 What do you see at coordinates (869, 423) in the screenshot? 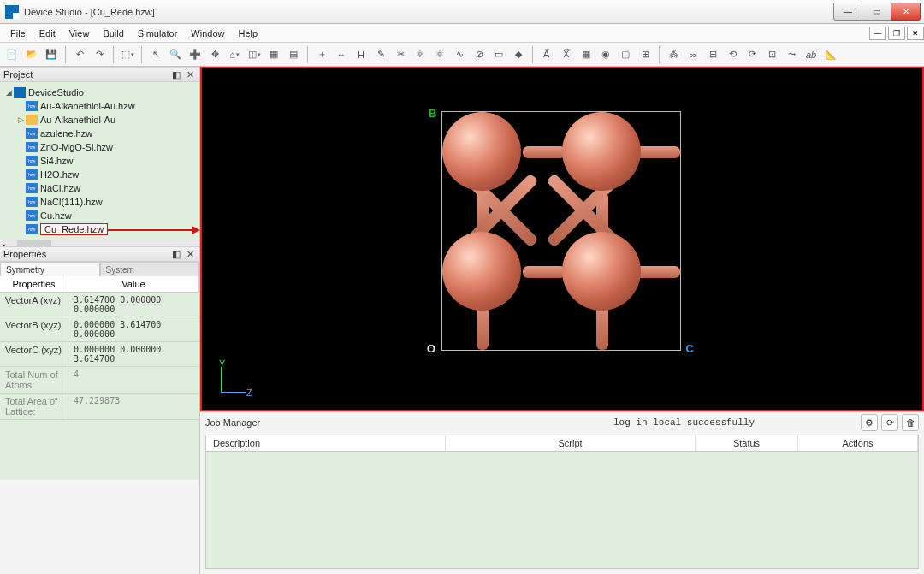
I see `job-settings-icon: ⚙` at bounding box center [869, 423].